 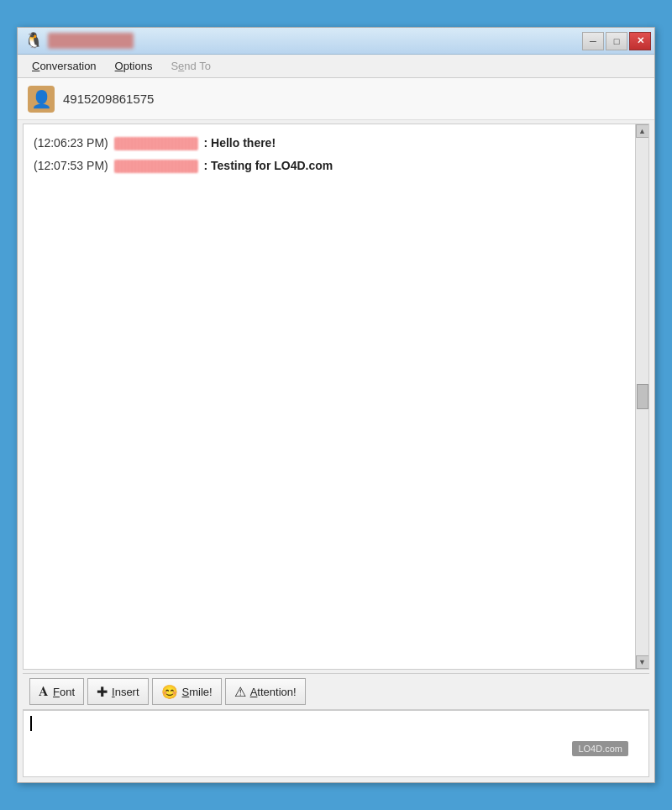 What do you see at coordinates (643, 131) in the screenshot?
I see `scroll-up-button: ▲` at bounding box center [643, 131].